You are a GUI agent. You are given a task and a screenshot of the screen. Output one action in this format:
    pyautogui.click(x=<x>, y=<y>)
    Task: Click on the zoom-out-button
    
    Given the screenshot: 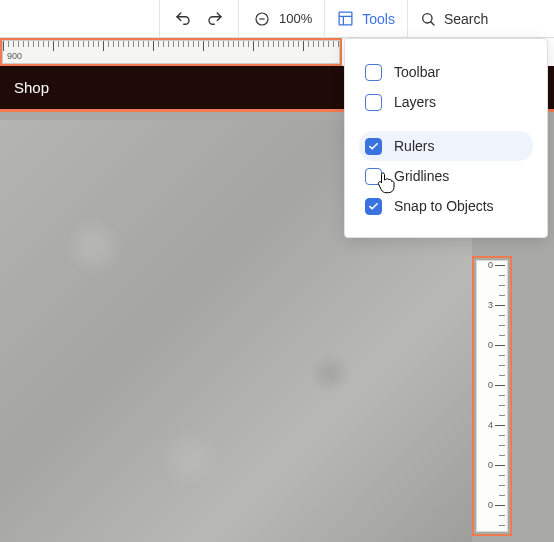 What is the action you would take?
    pyautogui.click(x=262, y=19)
    